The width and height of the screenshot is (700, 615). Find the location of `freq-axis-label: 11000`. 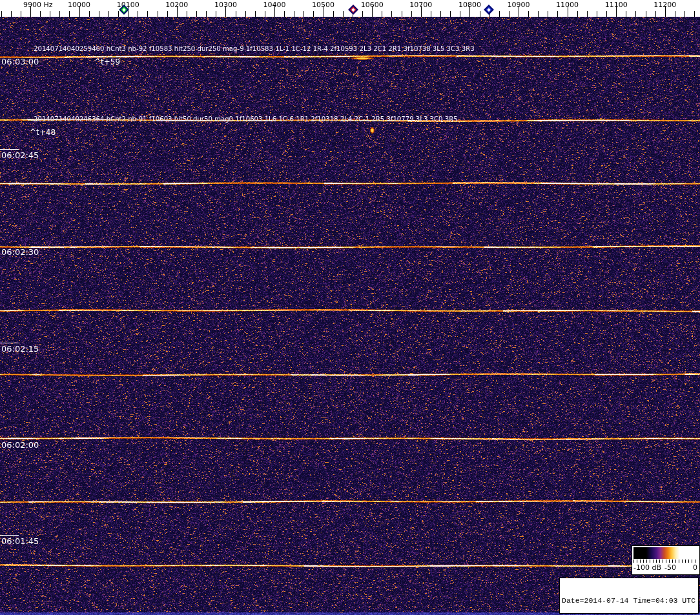

freq-axis-label: 11000 is located at coordinates (567, 5).